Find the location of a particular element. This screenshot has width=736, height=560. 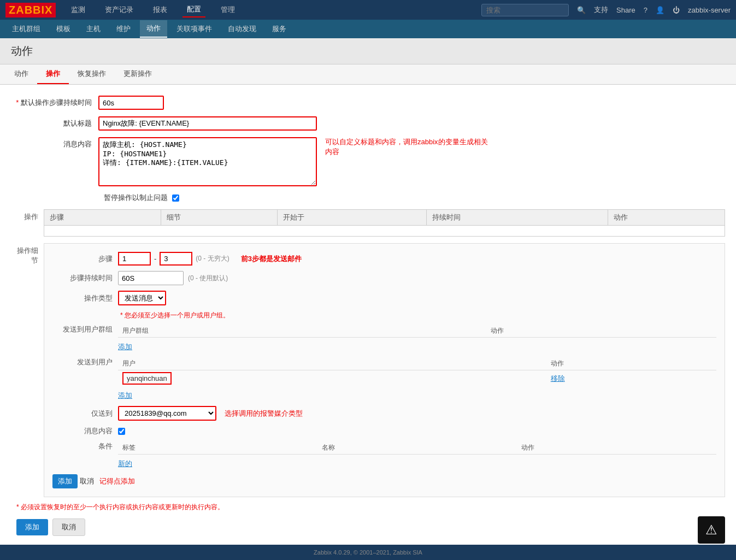

col-detail: 细节 is located at coordinates (219, 217).